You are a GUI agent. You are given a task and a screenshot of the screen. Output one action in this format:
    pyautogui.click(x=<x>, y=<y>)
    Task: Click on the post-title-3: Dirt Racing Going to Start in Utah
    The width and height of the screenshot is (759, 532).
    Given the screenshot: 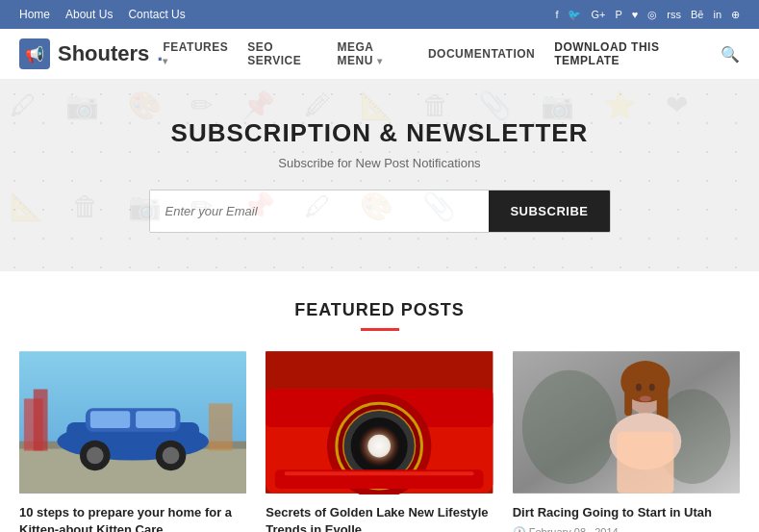 What is the action you would take?
    pyautogui.click(x=626, y=513)
    